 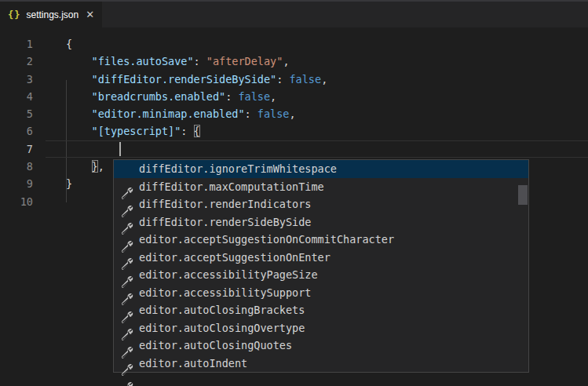 I want to click on suggest-item: editor.autoClosingOvertype, so click(x=321, y=328).